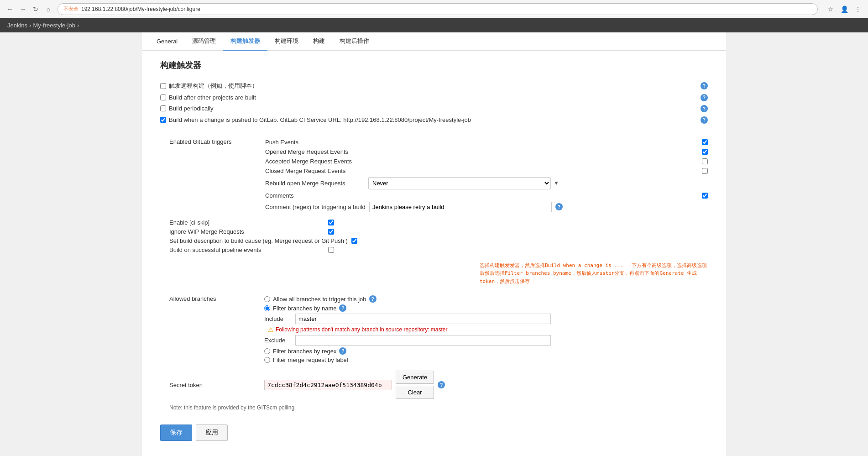  I want to click on secret-token-help-icon: ?, so click(441, 385).